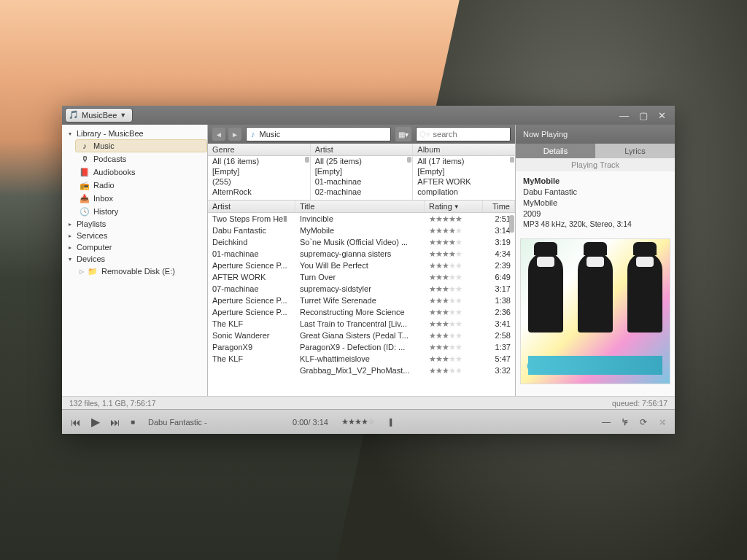 This screenshot has height=560, width=747. What do you see at coordinates (362, 359) in the screenshot?
I see `table-row: The KLFKLF-whattimeislove★★★★★5:47` at bounding box center [362, 359].